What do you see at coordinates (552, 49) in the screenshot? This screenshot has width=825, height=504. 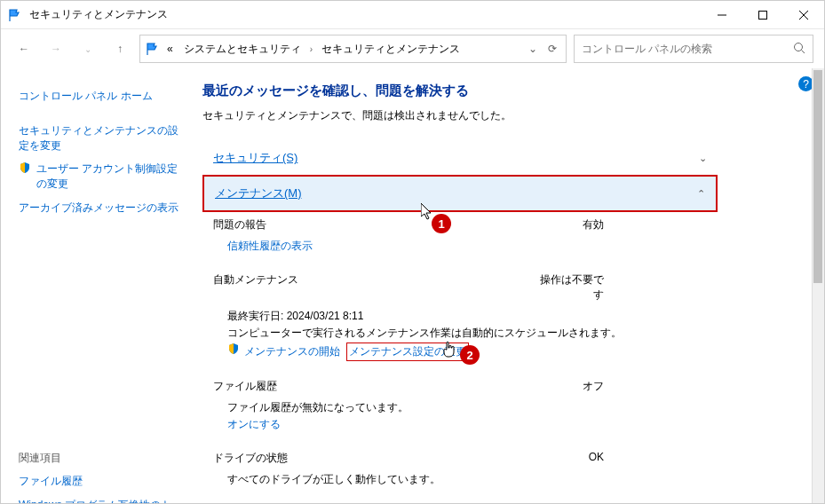 I see `refresh-button: ⟳` at bounding box center [552, 49].